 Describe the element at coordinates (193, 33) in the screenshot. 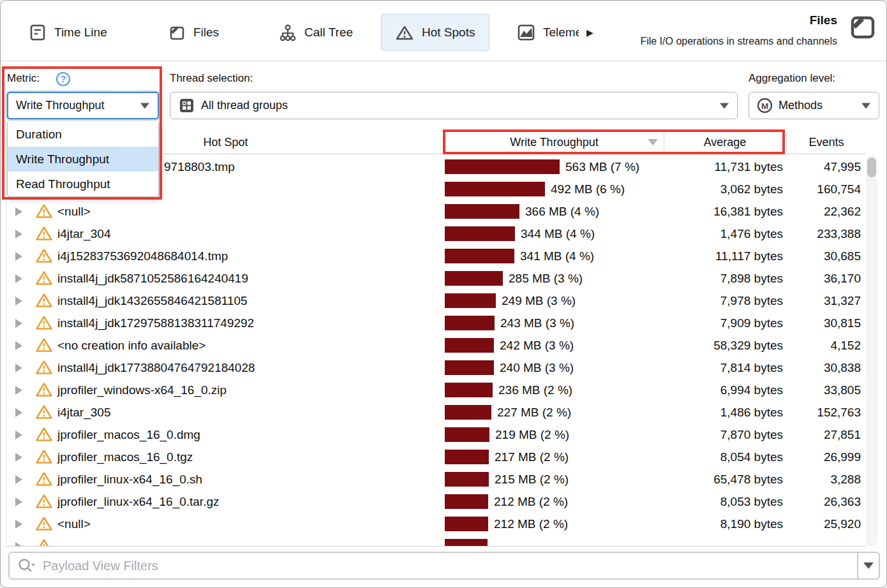

I see `tab-files: Files` at that location.